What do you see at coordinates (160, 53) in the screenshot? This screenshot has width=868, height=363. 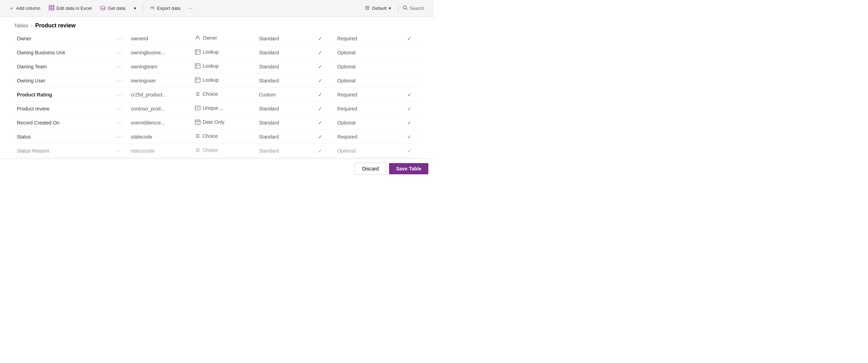 I see `logical-name-cell: owningbusine...` at bounding box center [160, 53].